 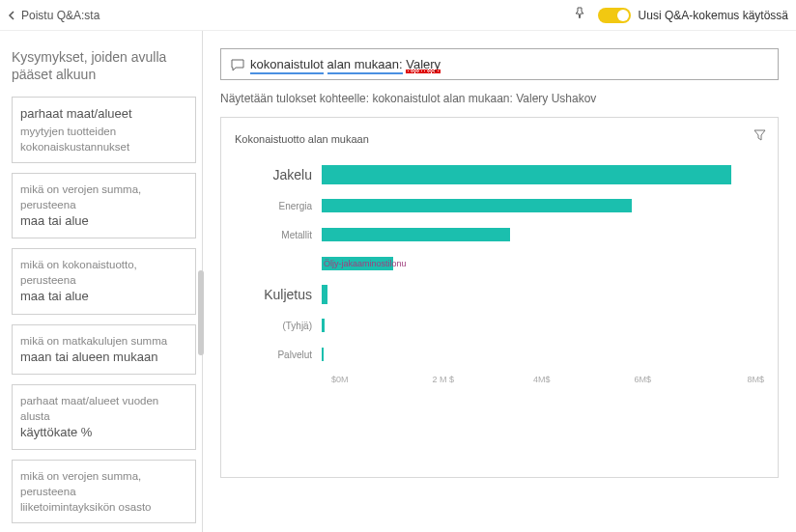 I want to click on suggestion-card: mikä on kokonaistuotto, perusteena maa t…, so click(x=104, y=281).